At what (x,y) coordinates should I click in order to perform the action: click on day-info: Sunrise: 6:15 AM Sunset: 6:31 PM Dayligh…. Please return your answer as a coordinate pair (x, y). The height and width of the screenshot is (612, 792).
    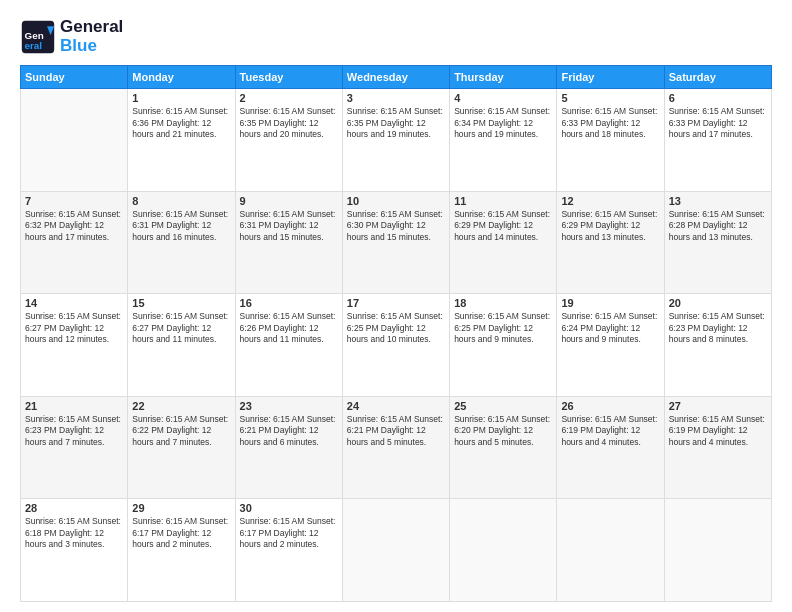
    Looking at the image, I should click on (181, 226).